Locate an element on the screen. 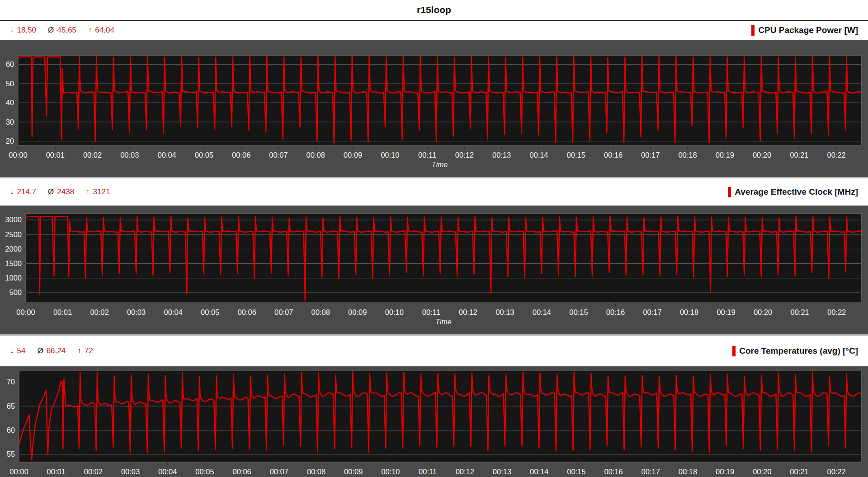 The height and width of the screenshot is (477, 868). svg-text: 2000 is located at coordinates (14, 249).